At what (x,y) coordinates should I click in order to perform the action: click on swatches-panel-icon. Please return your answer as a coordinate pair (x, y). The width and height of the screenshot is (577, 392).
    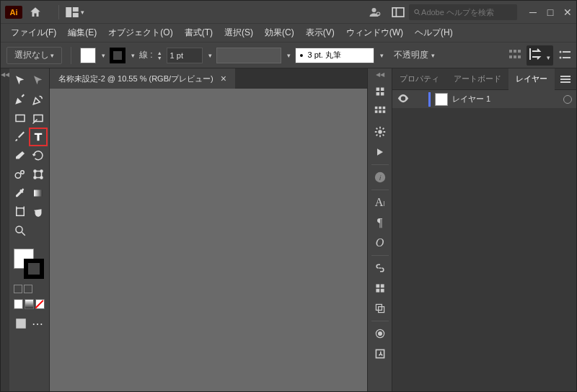
    Looking at the image, I should click on (380, 112).